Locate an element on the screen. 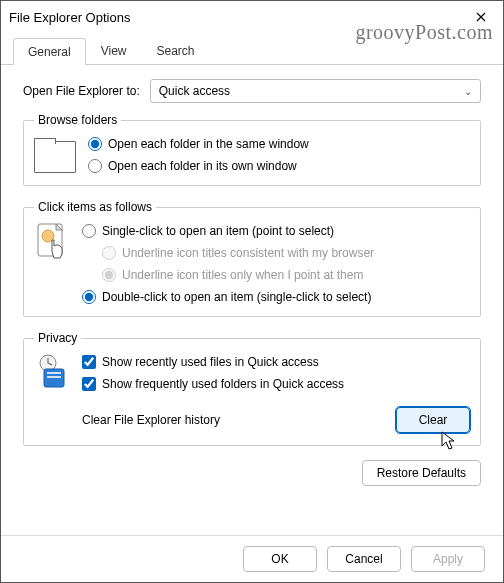  checkbox-frequent-folders: Show frequently used folders in Quick ac… is located at coordinates (276, 384).